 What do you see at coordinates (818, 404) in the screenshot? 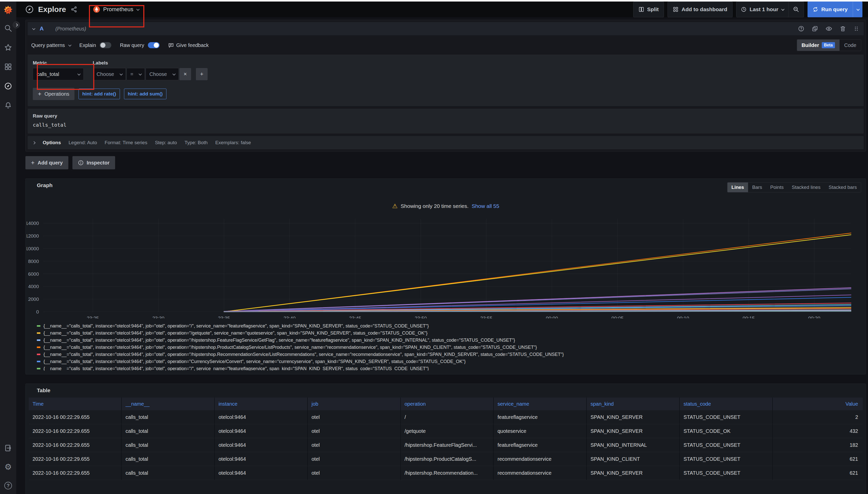
I see `column-header-value: Value` at bounding box center [818, 404].